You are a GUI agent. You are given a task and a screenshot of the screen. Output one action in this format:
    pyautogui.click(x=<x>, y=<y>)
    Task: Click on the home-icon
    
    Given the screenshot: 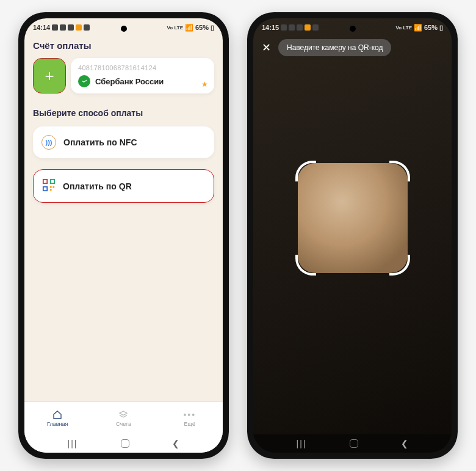 What is the action you would take?
    pyautogui.click(x=57, y=415)
    